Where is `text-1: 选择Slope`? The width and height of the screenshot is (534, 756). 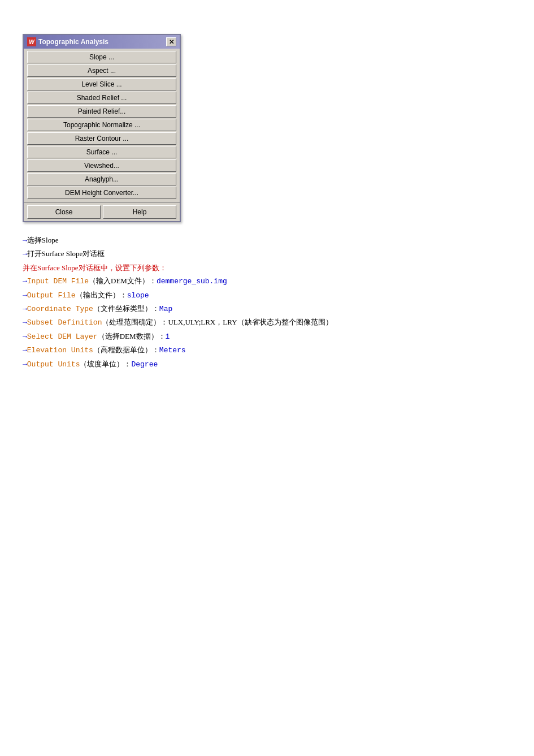 text-1: 选择Slope is located at coordinates (43, 240).